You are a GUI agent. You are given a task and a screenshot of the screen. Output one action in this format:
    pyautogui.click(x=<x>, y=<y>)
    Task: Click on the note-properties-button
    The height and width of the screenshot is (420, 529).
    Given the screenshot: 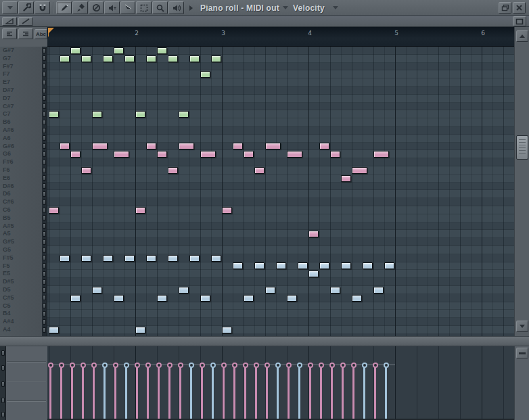 What is the action you would take?
    pyautogui.click(x=9, y=34)
    